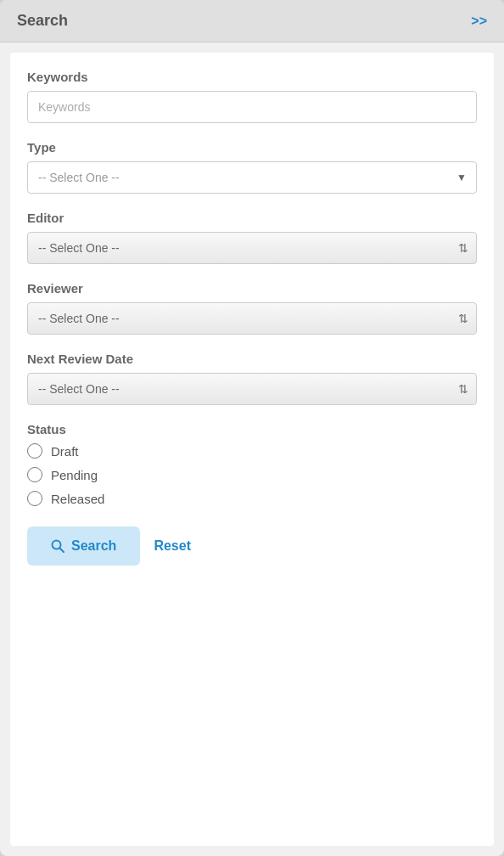  Describe the element at coordinates (252, 289) in the screenshot. I see `reviewer-label: Reviewer` at that location.